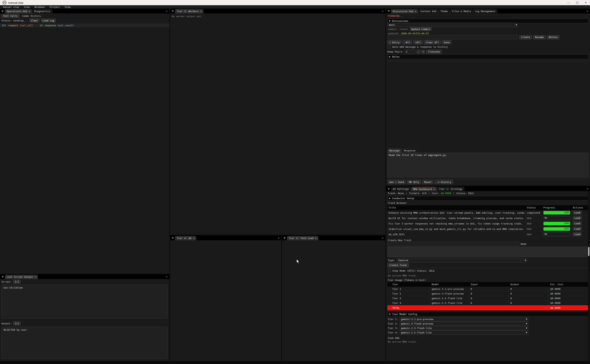 Image resolution: width=590 pixels, height=364 pixels. What do you see at coordinates (418, 52) in the screenshot?
I see `keep-pairs-decrement-button: -` at bounding box center [418, 52].